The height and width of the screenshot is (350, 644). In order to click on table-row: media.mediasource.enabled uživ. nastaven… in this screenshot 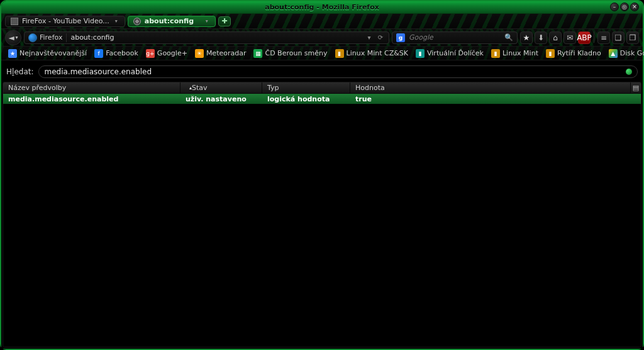, I will do `click(322, 99)`.